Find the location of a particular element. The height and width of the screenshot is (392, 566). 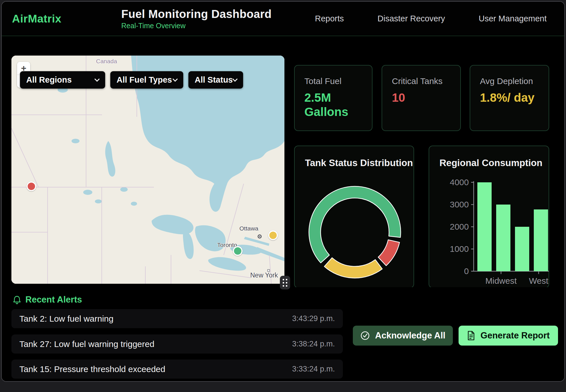

generate-report-label: Generate Report is located at coordinates (515, 336).